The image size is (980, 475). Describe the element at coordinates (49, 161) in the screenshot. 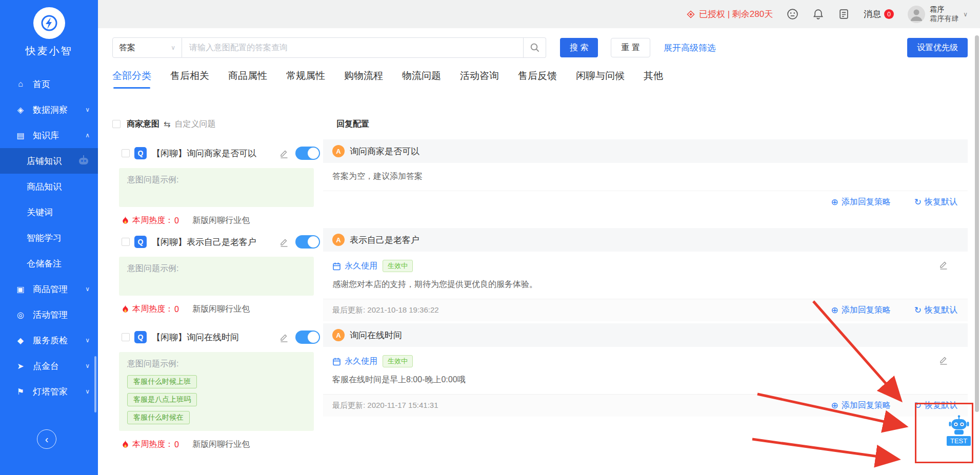

I see `sidebar-item-shop-knowledge: 店铺知识` at that location.